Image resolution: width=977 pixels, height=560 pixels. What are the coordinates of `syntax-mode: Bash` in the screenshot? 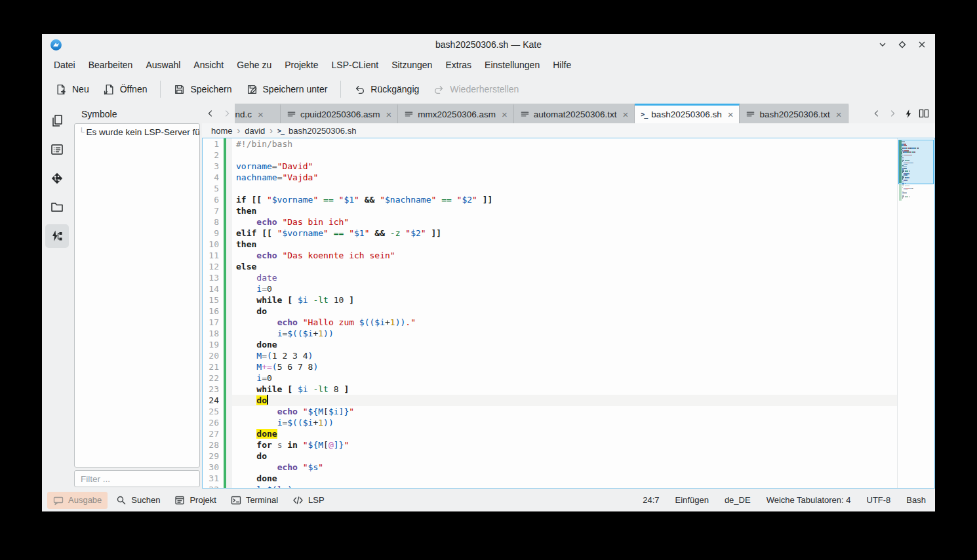 It's located at (916, 500).